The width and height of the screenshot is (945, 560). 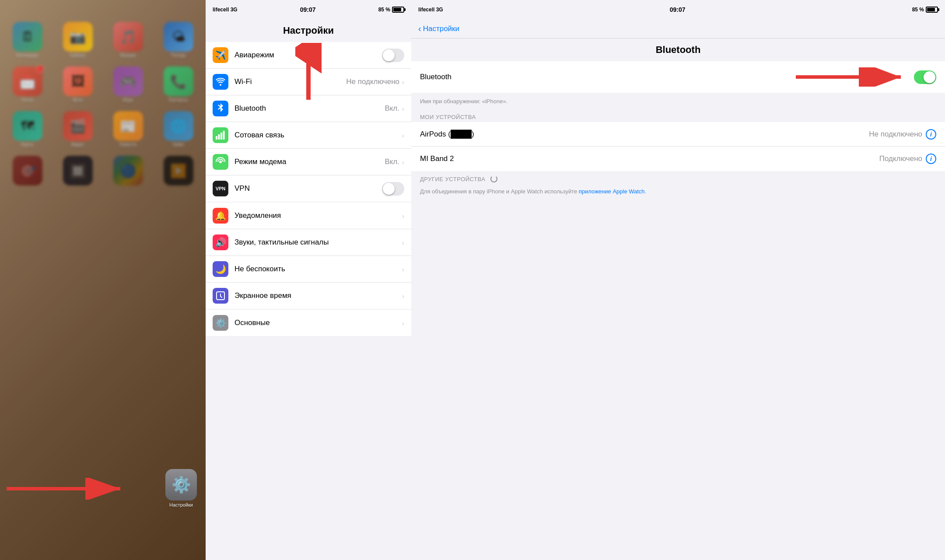 What do you see at coordinates (220, 55) in the screenshot?
I see `airplane-icon: ✈️` at bounding box center [220, 55].